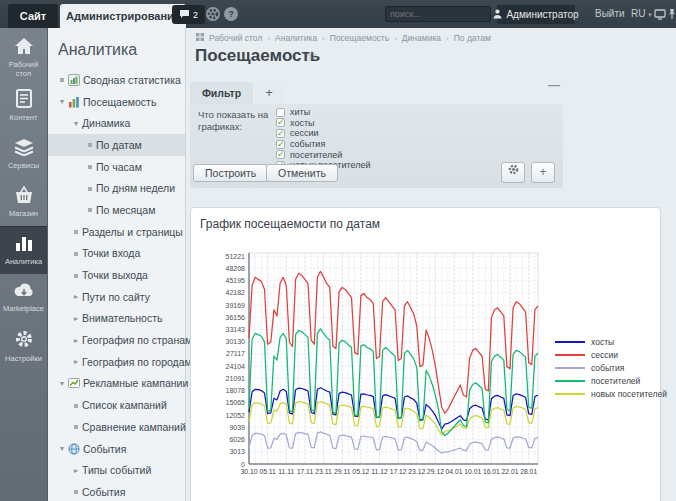  Describe the element at coordinates (513, 172) in the screenshot. I see `filter-settings-button` at that location.